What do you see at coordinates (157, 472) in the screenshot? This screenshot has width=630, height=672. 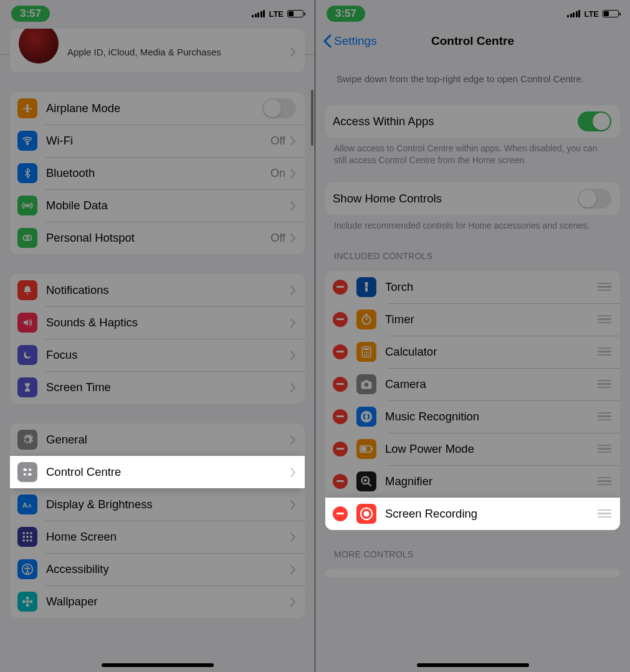 I see `control-centre-row: Control Centre` at bounding box center [157, 472].